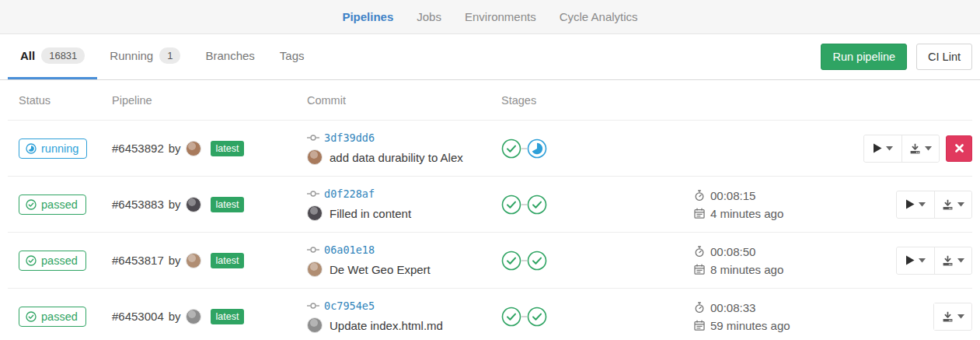 Image resolution: width=980 pixels, height=340 pixels. What do you see at coordinates (733, 308) in the screenshot?
I see `duration-text: 00:08:33` at bounding box center [733, 308].